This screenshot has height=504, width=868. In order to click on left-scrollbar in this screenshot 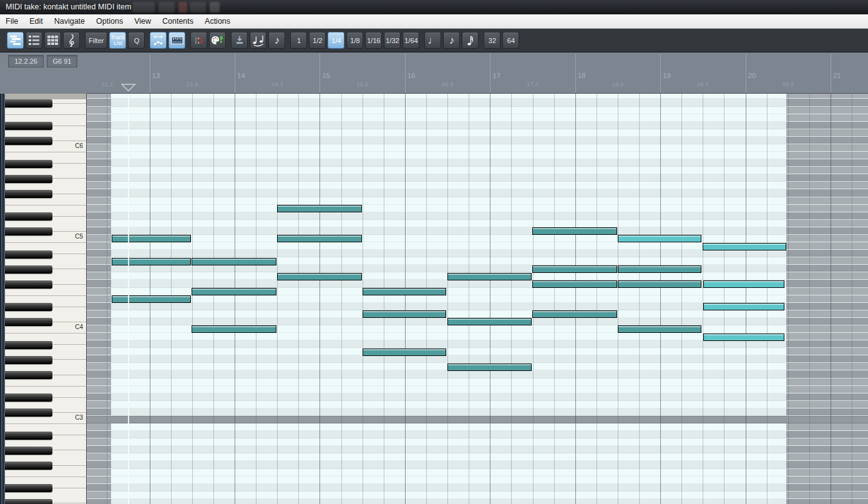, I will do `click(2, 299)`.